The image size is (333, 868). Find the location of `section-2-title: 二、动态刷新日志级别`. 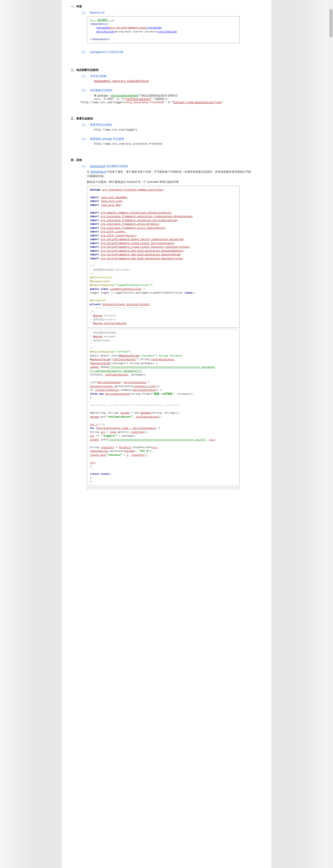

section-2-title: 二、动态刷新日志级别 is located at coordinates (166, 70).